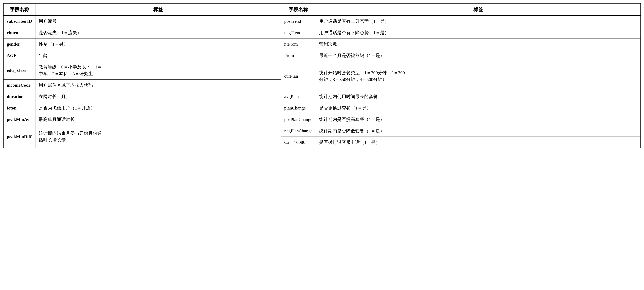 The image size is (644, 290). Describe the element at coordinates (298, 10) in the screenshot. I see `header-right-field: 字段名称` at that location.